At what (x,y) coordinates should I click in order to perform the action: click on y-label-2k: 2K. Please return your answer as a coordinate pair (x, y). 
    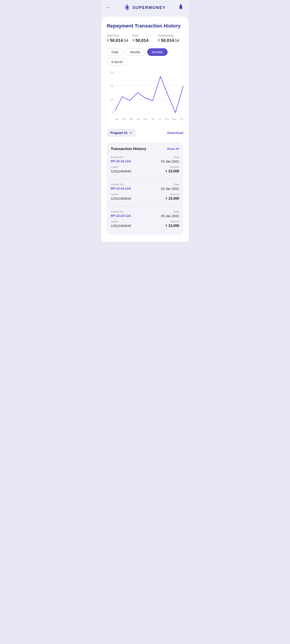
    Looking at the image, I should click on (112, 86).